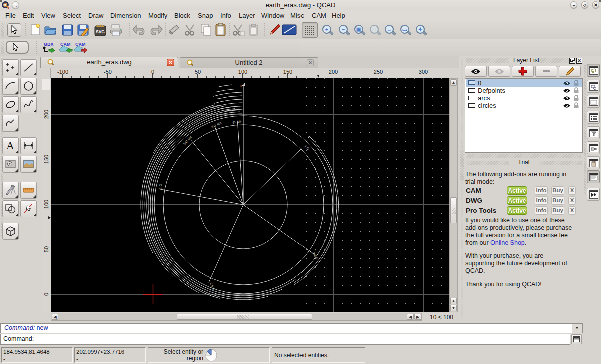  What do you see at coordinates (63, 72) in the screenshot?
I see `svg-text: -100` at bounding box center [63, 72].